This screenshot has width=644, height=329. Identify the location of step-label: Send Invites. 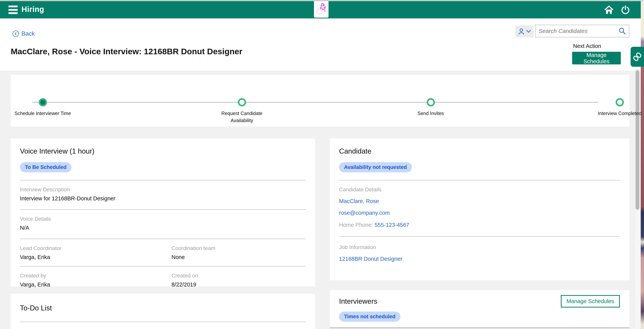
(430, 114).